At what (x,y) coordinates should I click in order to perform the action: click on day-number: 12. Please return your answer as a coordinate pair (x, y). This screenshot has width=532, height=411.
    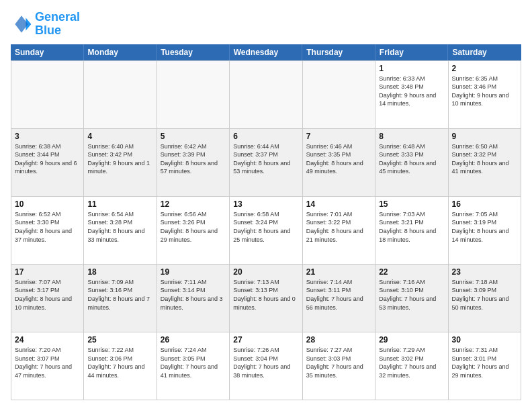
    Looking at the image, I should click on (193, 204).